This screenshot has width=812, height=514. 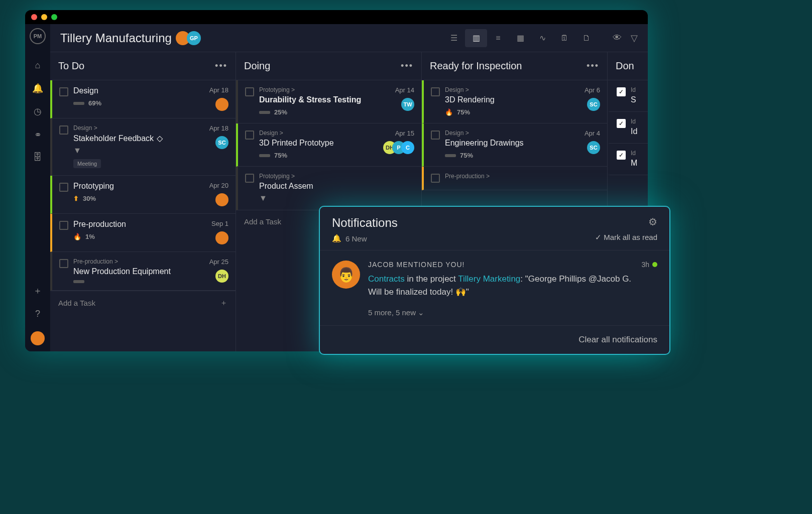 I want to click on window-close, so click(x=34, y=17).